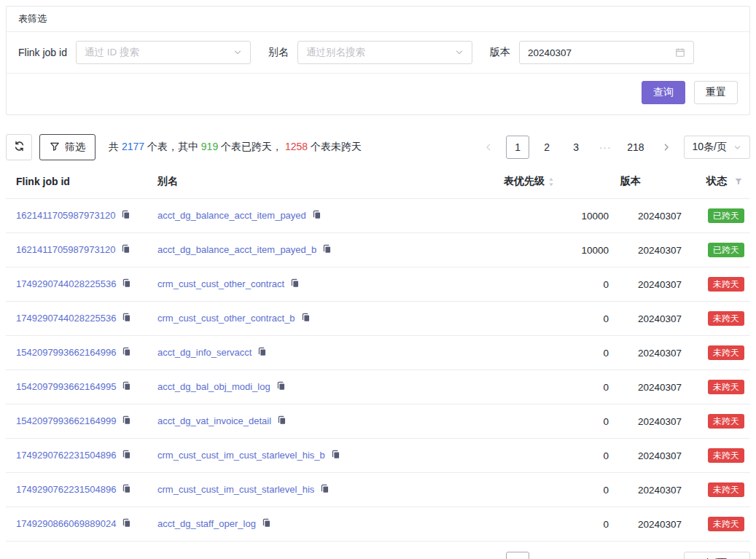  What do you see at coordinates (66, 353) in the screenshot?
I see `flink-job-id-link: 1542097993662164996` at bounding box center [66, 353].